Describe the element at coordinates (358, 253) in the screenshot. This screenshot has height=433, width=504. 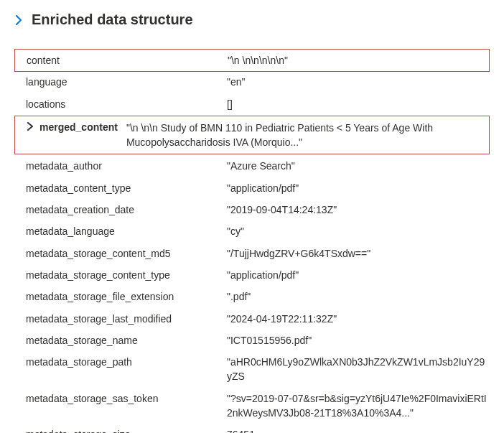
I see `property-value: "/TujjHwdgZRV+G6k4TSxdw=="` at that location.